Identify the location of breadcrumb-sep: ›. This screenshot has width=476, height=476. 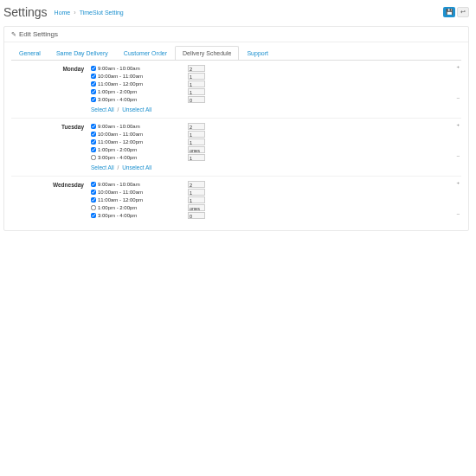
(74, 12).